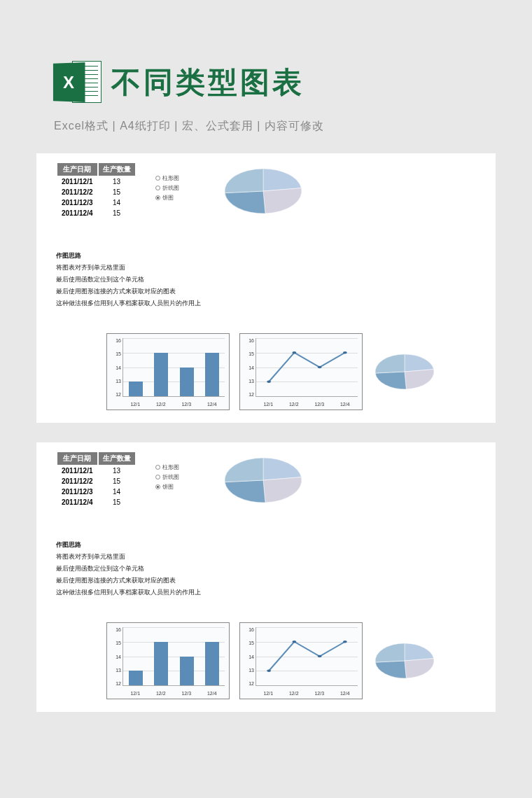 This screenshot has height=798, width=532. Describe the element at coordinates (266, 119) in the screenshot. I see `page-subtitle: Excel格式 | A4纸打印 | 宏、公式套用 | 内容可修改` at that location.